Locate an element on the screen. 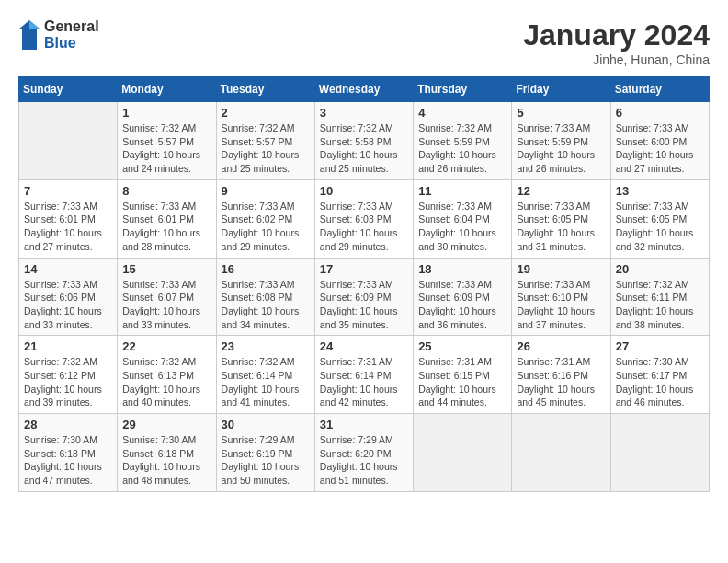 The image size is (728, 563). day-number: 6 is located at coordinates (660, 112).